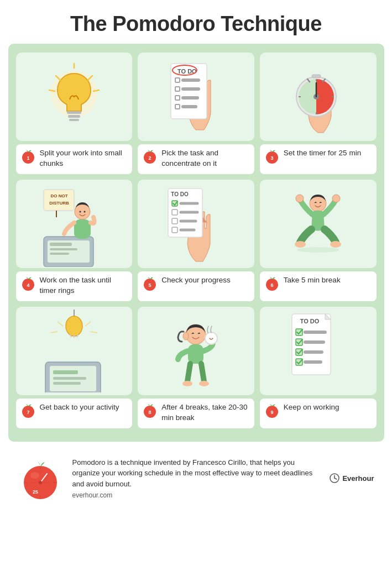 This screenshot has width=392, height=566. Describe the element at coordinates (196, 351) in the screenshot. I see `coffee-icon` at that location.